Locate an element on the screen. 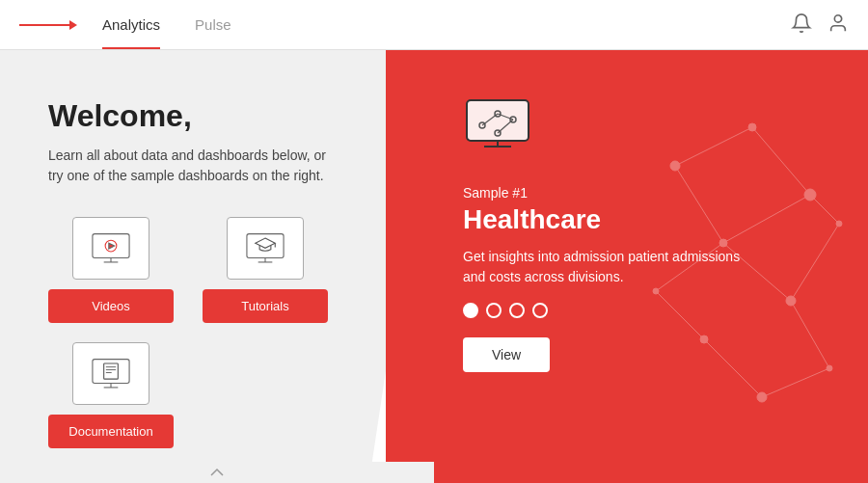 The image size is (868, 483). scroll-indicator is located at coordinates (217, 472).